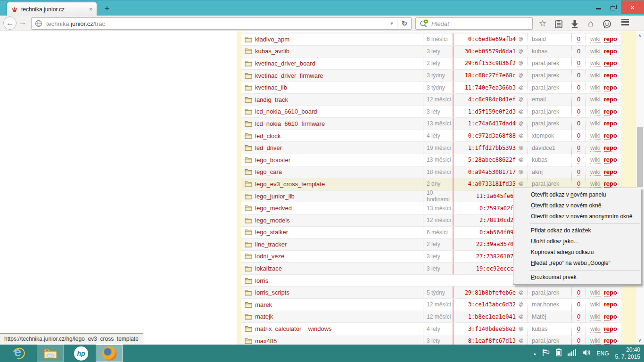  I want to click on menu-item-search-google-for-selection: Hledat „repo“ na webu „Google“, so click(577, 263).